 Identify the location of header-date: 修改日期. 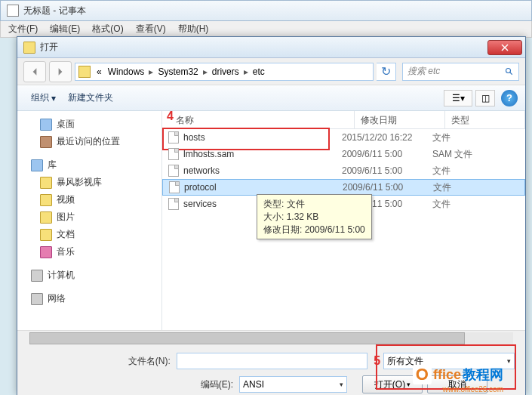
(400, 119).